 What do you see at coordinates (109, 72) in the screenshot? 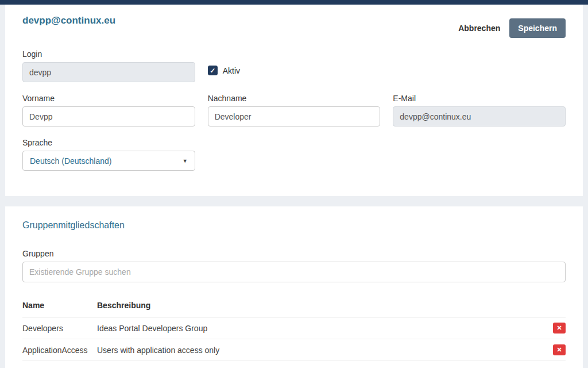
I see `login-input` at bounding box center [109, 72].